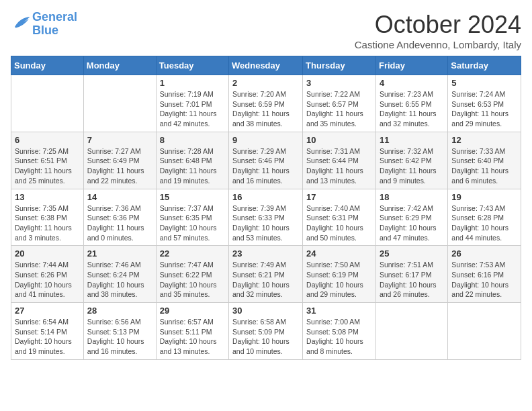 This screenshot has width=532, height=411. I want to click on calendar-cell: 7Sunrise: 7:27 AM Sunset: 6:49 PM Daylig…, so click(120, 160).